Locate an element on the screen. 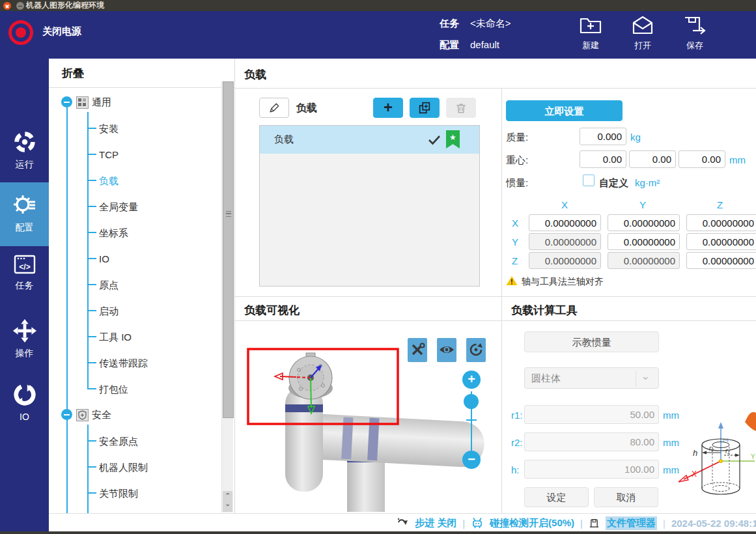 This screenshot has width=756, height=534. copy-payload-button is located at coordinates (425, 108).